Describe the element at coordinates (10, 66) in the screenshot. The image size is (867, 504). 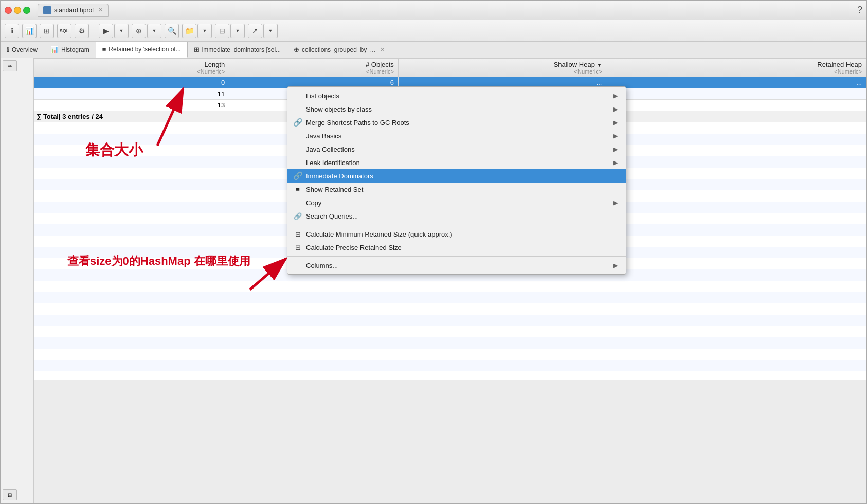
I see `sidebar-filter-btn: ⇒` at that location.